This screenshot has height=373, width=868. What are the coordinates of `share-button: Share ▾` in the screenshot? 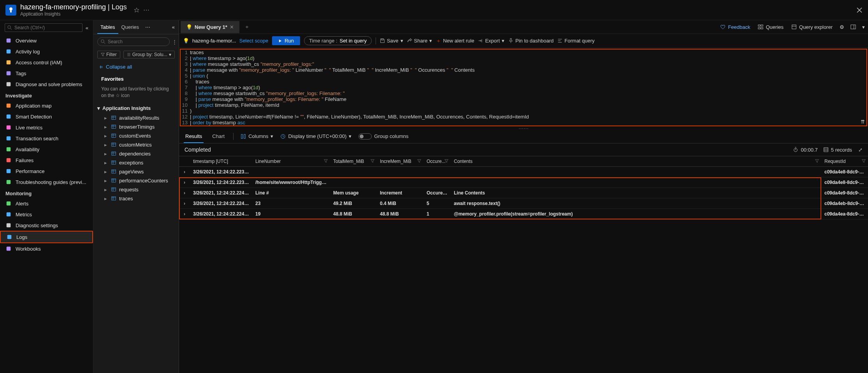 It's located at (420, 41).